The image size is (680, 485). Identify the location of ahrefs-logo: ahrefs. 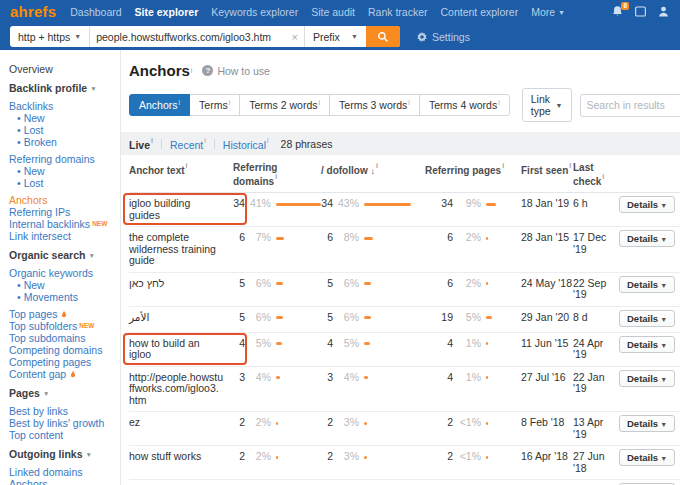
(33, 12).